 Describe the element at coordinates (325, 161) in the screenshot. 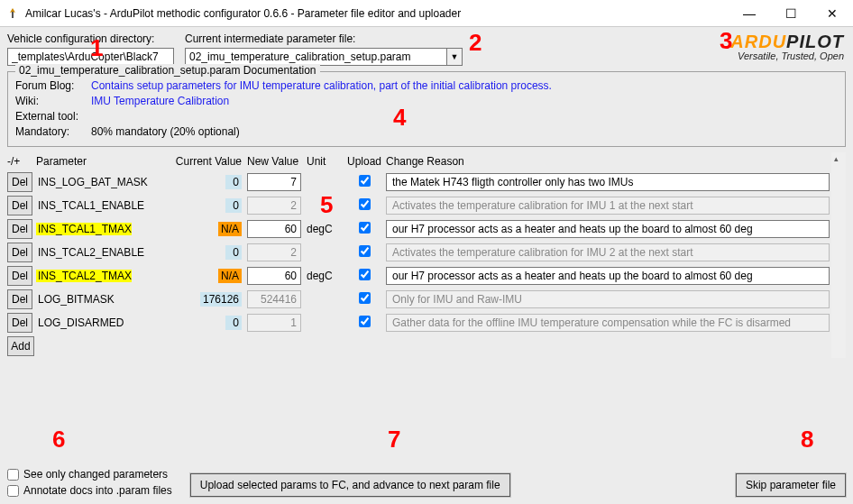

I see `hdr-unit: Unit` at that location.